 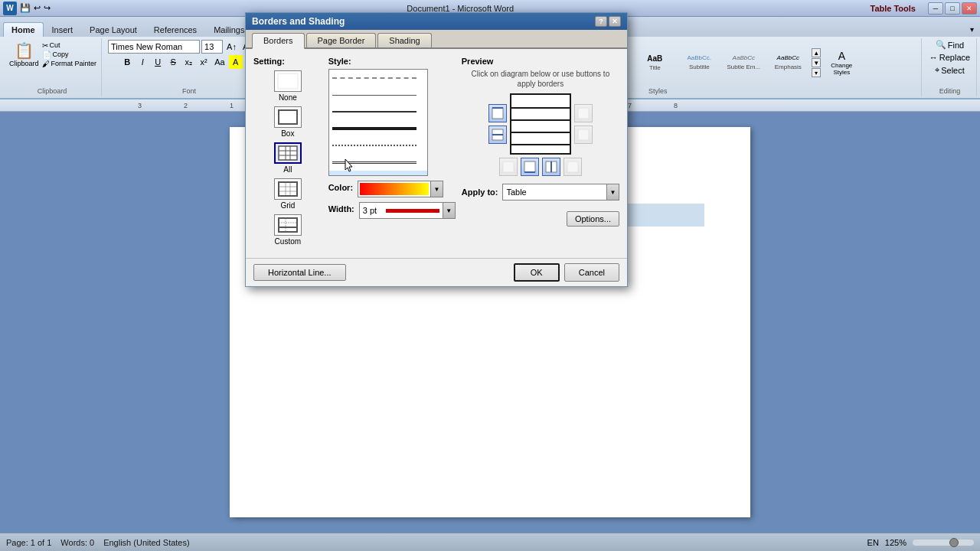 What do you see at coordinates (10, 8) in the screenshot?
I see `word-icon: W` at bounding box center [10, 8].